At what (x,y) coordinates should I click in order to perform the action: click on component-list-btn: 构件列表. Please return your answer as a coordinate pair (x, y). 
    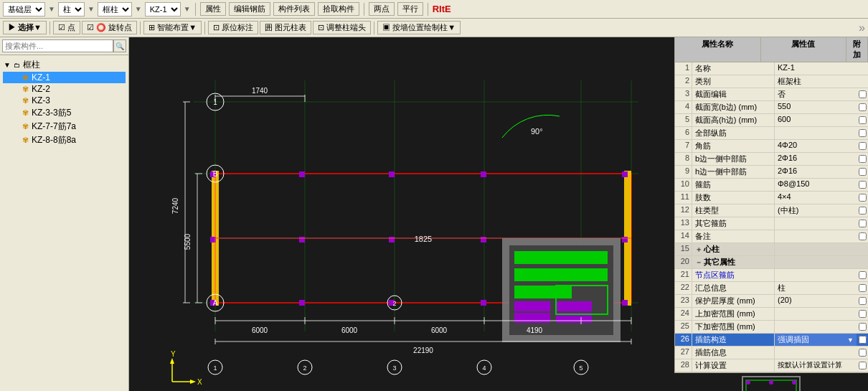
    Looking at the image, I should click on (294, 9).